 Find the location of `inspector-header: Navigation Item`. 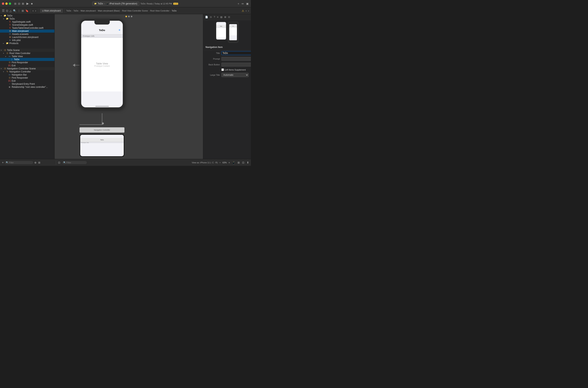

inspector-header: Navigation Item is located at coordinates (227, 47).